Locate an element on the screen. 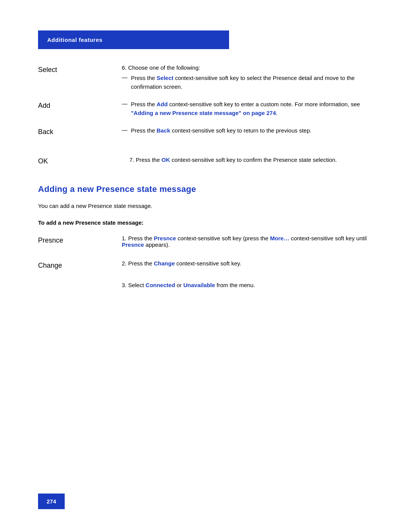 This screenshot has width=411, height=532. add-row: Add — Press the Add context-sensitive so… is located at coordinates (206, 111).